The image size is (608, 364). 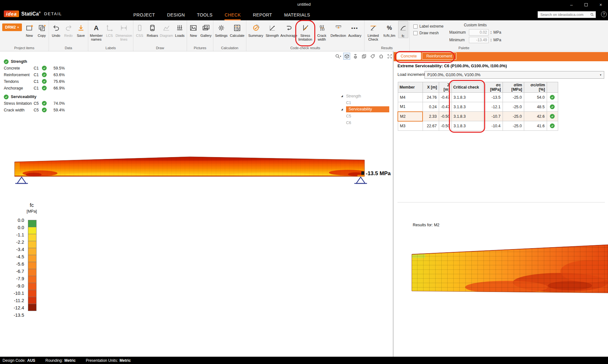 What do you see at coordinates (513, 88) in the screenshot?
I see `col-sigma-lim: σlim [MPa]` at bounding box center [513, 88].